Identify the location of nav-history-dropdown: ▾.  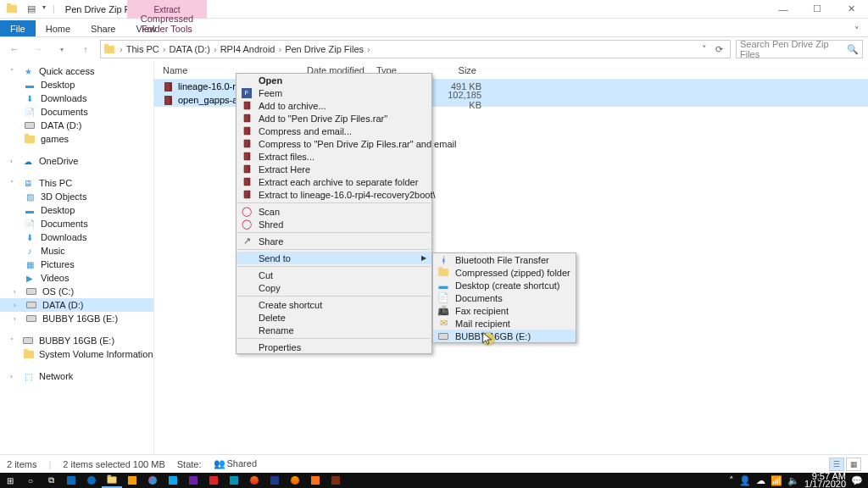
(62, 49).